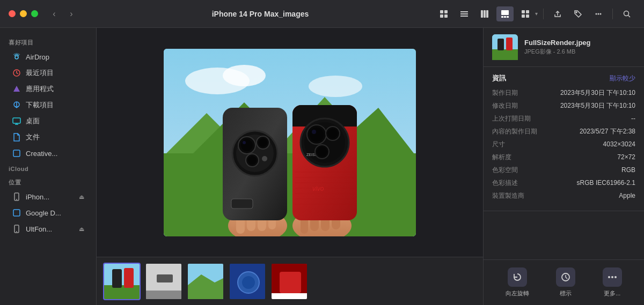 The width and height of the screenshot is (644, 305). Describe the element at coordinates (34, 14) in the screenshot. I see `fullscreen-button` at that location.